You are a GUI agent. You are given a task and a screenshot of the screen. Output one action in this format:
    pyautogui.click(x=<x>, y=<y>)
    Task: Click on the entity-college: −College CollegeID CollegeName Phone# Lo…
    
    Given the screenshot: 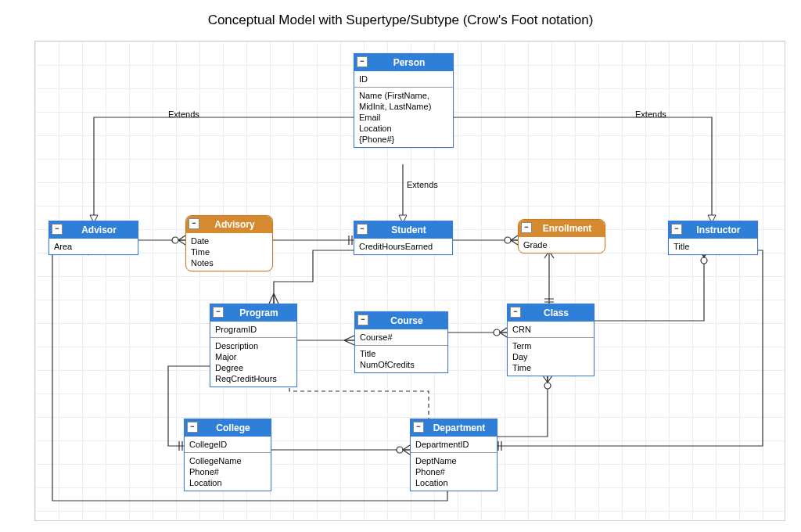 What is the action you would take?
    pyautogui.click(x=228, y=455)
    